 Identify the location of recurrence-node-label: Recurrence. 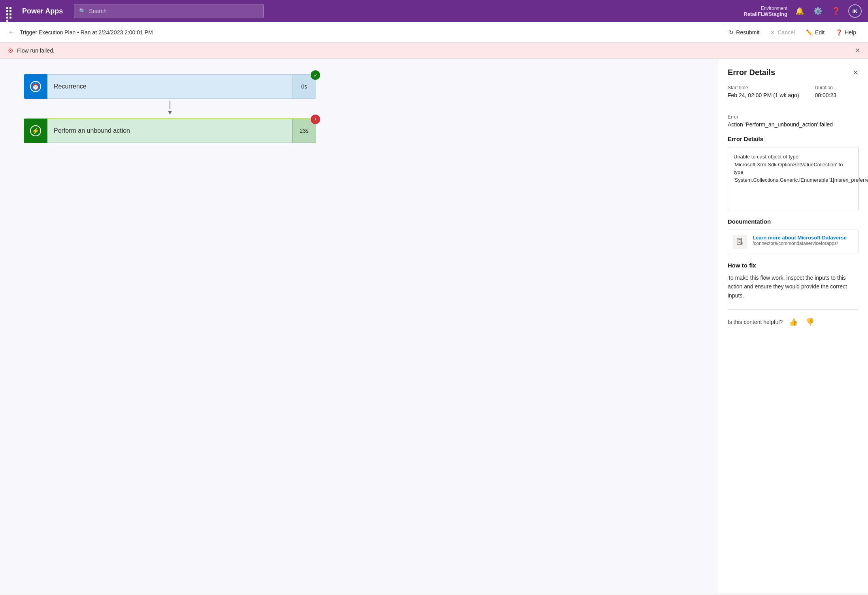
(70, 87).